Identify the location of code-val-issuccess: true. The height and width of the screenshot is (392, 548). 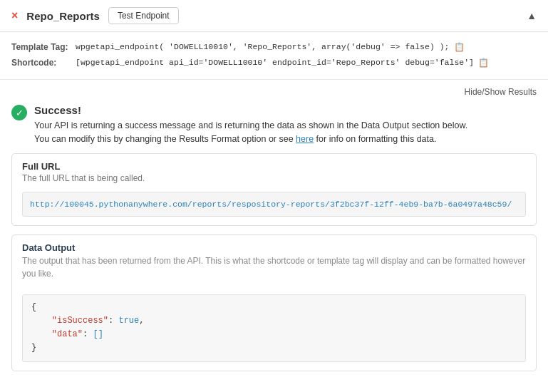
(128, 321).